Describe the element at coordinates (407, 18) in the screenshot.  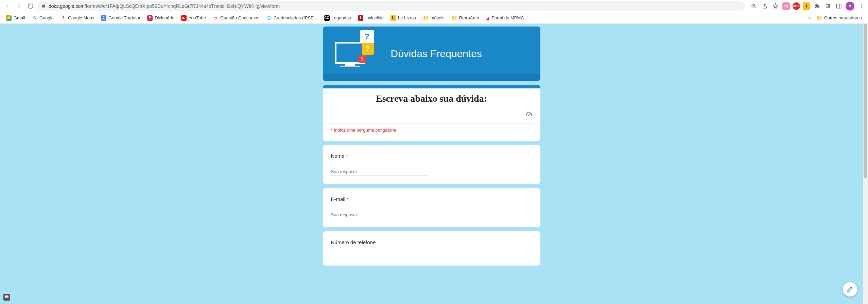
I see `bookmark-label: Le Livros` at that location.